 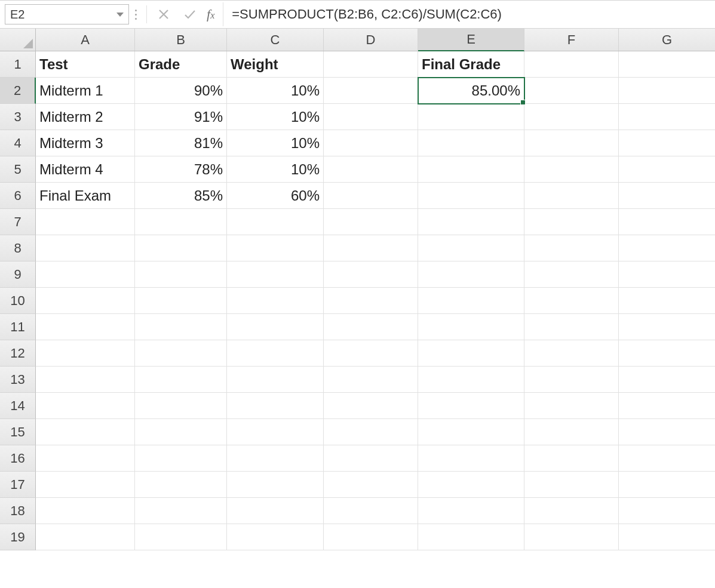 What do you see at coordinates (572, 537) in the screenshot?
I see `cell-F19` at bounding box center [572, 537].